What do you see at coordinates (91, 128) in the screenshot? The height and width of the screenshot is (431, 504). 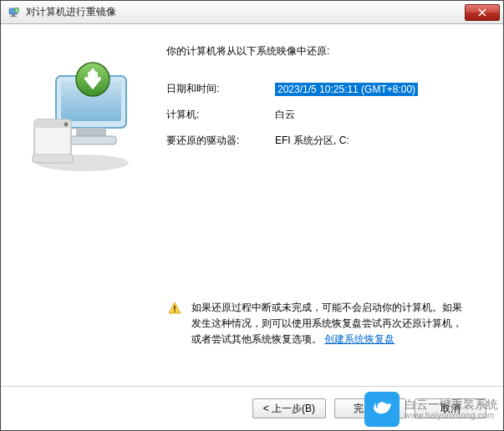 I see `restore-illustration` at bounding box center [91, 128].